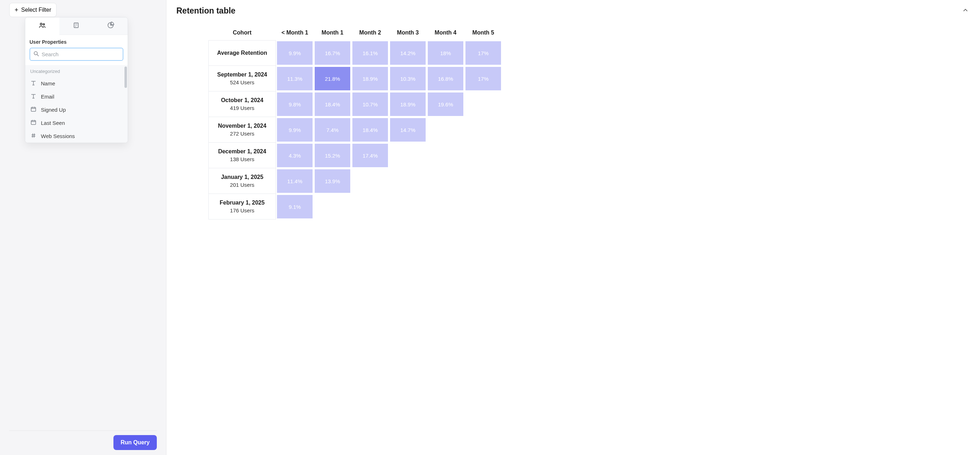  What do you see at coordinates (370, 53) in the screenshot?
I see `retention-cell: 16.1%` at bounding box center [370, 53].